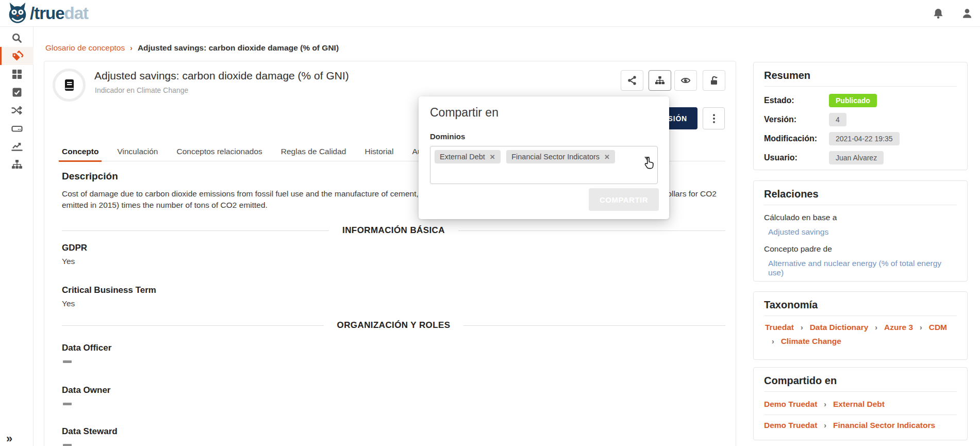 This screenshot has width=980, height=446. What do you see at coordinates (938, 13) in the screenshot?
I see `notifications-bell-icon` at bounding box center [938, 13].